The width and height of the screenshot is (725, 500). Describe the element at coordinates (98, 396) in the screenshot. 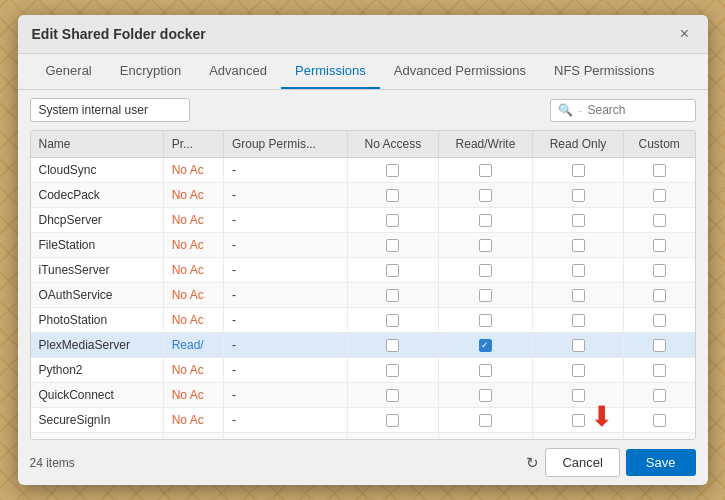

I see `cell-name: QuickConnect` at that location.